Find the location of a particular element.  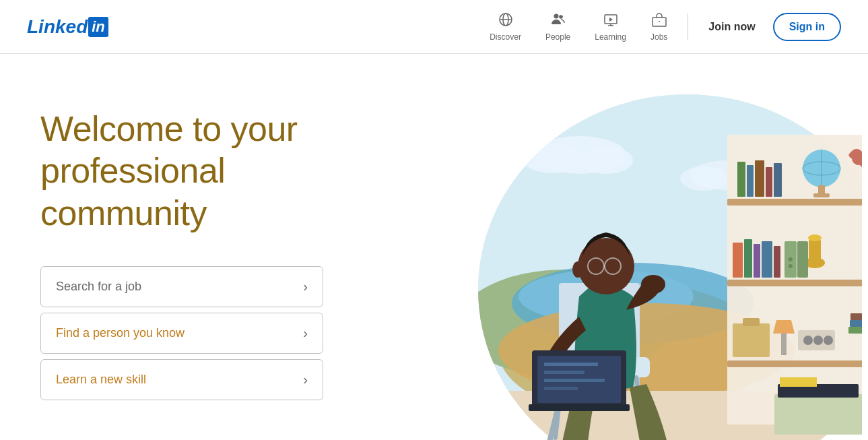

learning-icon is located at coordinates (611, 20).